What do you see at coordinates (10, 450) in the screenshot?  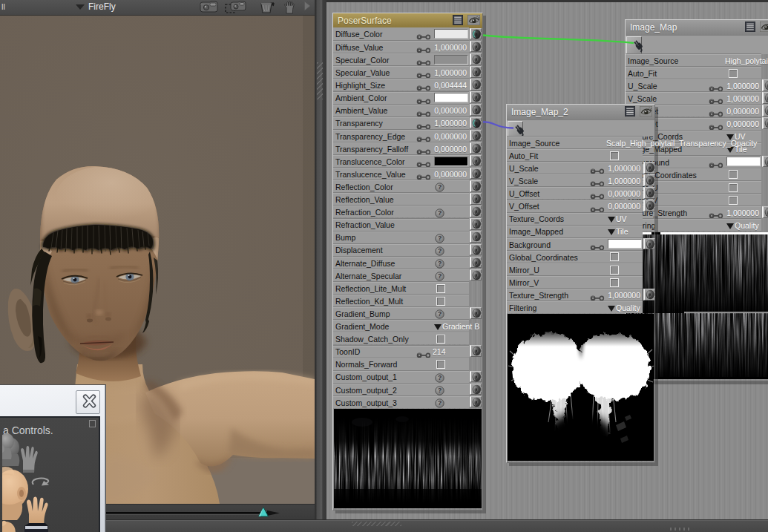 I see `camera-heads-icon` at bounding box center [10, 450].